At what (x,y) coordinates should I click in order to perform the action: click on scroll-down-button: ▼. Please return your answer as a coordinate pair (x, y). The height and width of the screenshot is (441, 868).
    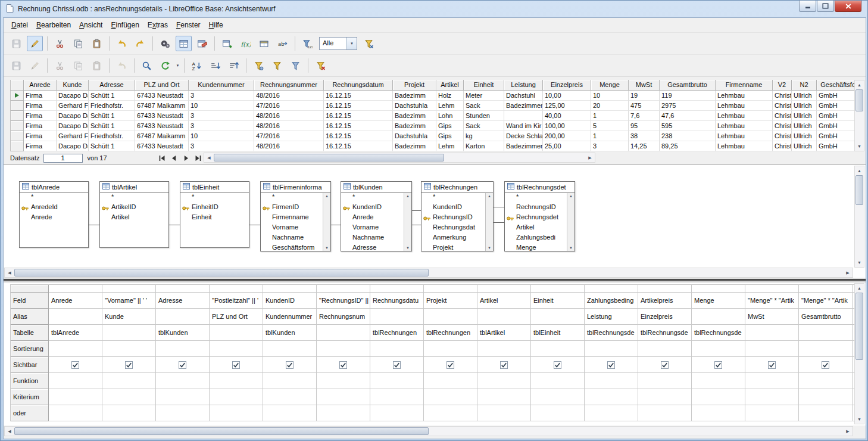
    Looking at the image, I should click on (327, 248).